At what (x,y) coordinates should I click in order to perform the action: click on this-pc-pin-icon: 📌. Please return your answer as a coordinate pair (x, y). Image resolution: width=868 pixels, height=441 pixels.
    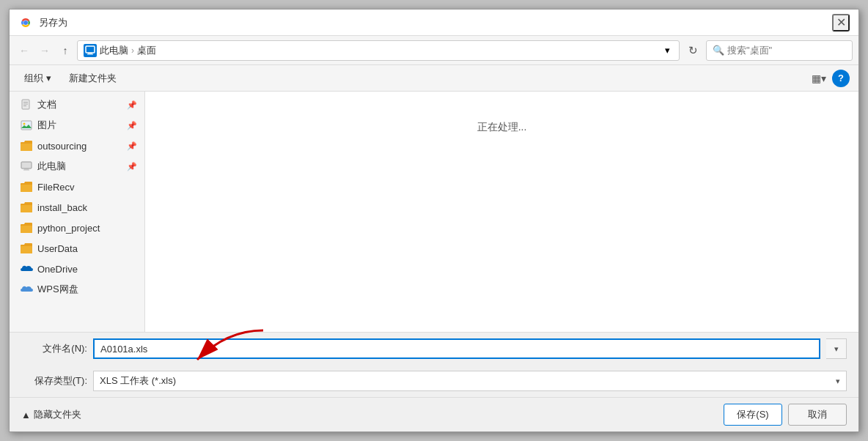
    Looking at the image, I should click on (132, 167).